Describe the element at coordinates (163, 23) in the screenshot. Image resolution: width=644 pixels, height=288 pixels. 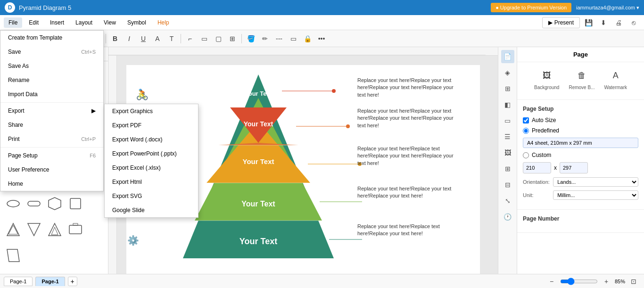
I see `menu-help: Help` at that location.